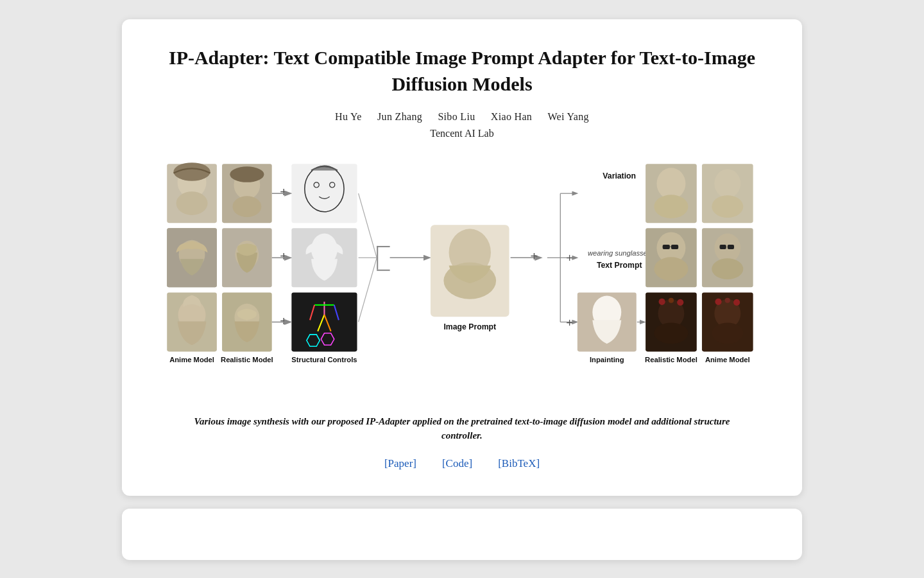 The image size is (924, 578). What do you see at coordinates (400, 464) in the screenshot?
I see `paper-link: [Paper]` at bounding box center [400, 464].